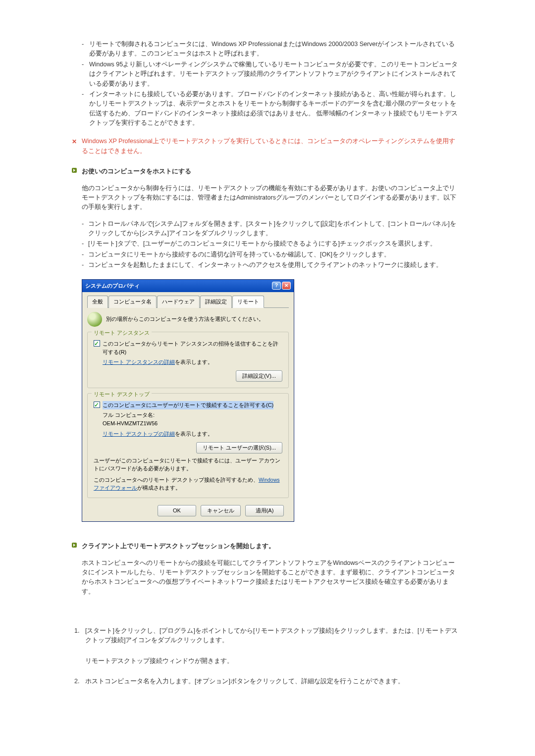 Image resolution: width=535 pixels, height=756 pixels. What do you see at coordinates (194, 434) in the screenshot?
I see `rd-detail-suffix: を表示します。` at bounding box center [194, 434].